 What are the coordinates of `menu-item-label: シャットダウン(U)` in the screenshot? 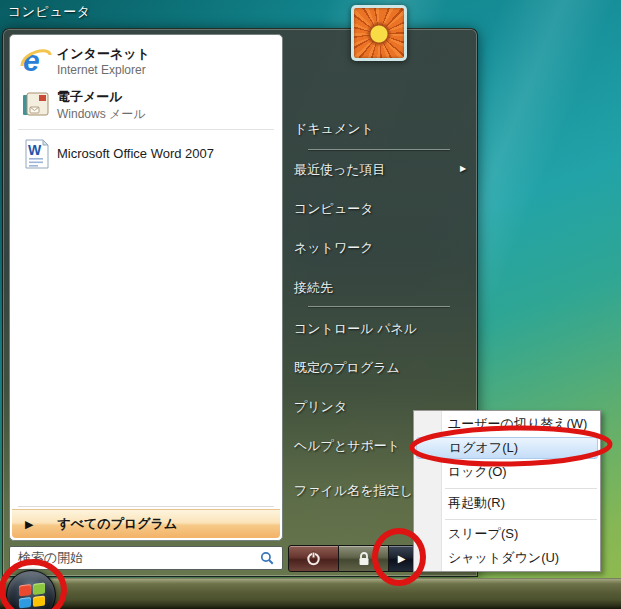 It's located at (504, 558).